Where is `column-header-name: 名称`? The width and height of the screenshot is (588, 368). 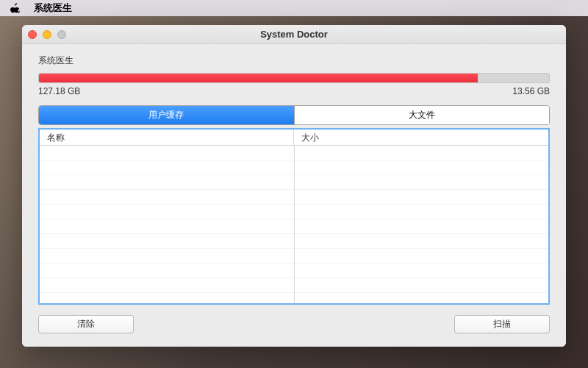 column-header-name: 名称 is located at coordinates (167, 137).